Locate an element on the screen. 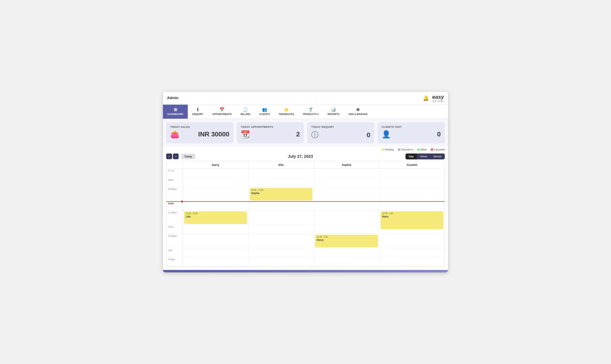  nav-item-dashboard: ⊞ DASHBOARD is located at coordinates (175, 112).